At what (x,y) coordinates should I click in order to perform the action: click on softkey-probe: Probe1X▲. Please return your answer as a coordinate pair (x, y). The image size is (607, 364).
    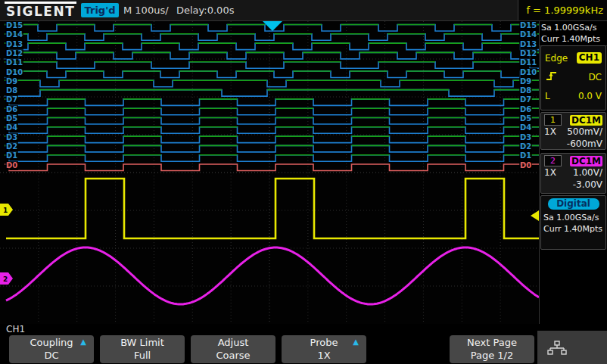
    Looking at the image, I should click on (324, 350).